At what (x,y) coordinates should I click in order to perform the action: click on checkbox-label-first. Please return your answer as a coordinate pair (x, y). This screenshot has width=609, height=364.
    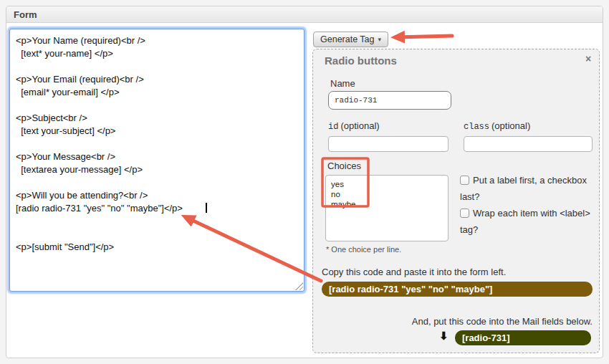
    Looking at the image, I should click on (464, 181).